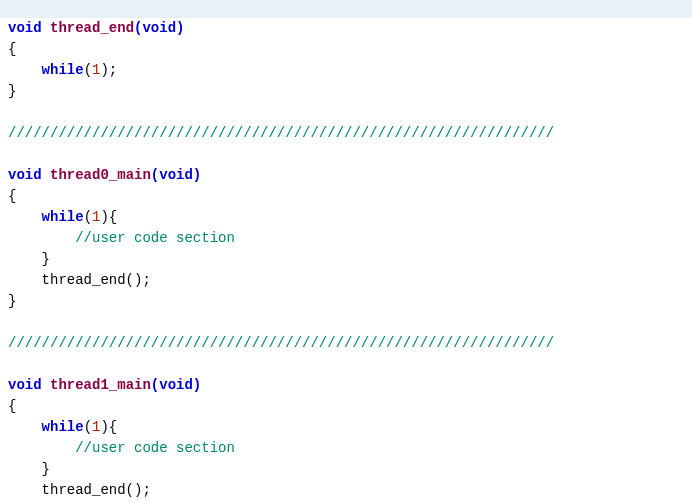  Describe the element at coordinates (100, 385) in the screenshot. I see `function-thread1-main: thread1_main` at that location.